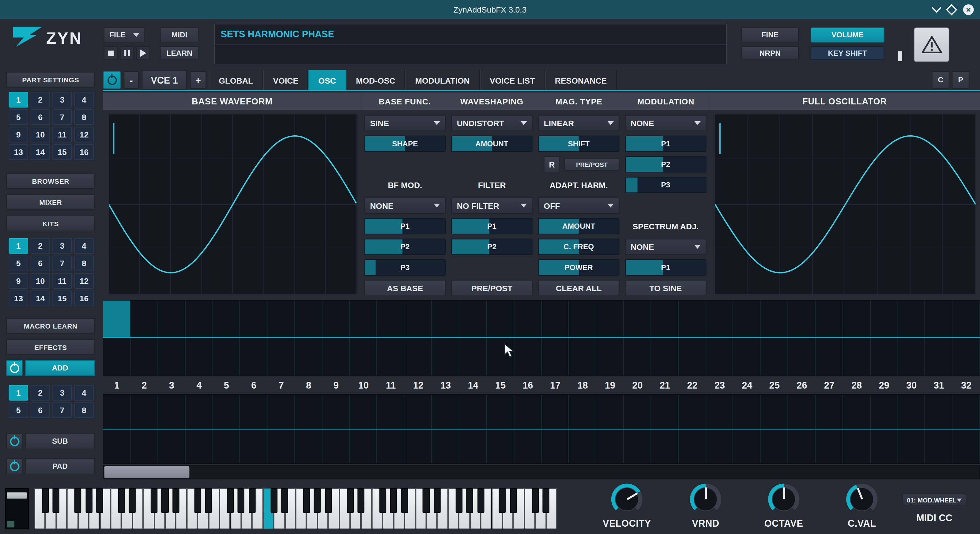  Describe the element at coordinates (666, 164) in the screenshot. I see `modulation-p2-slider: P2` at that location.